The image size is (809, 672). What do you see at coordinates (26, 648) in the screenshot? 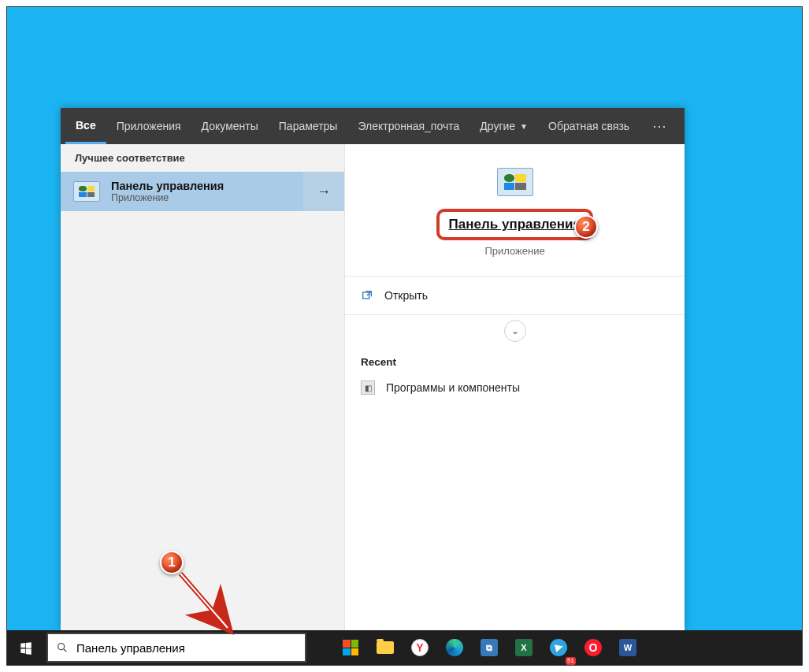
I see `start-button` at bounding box center [26, 648].